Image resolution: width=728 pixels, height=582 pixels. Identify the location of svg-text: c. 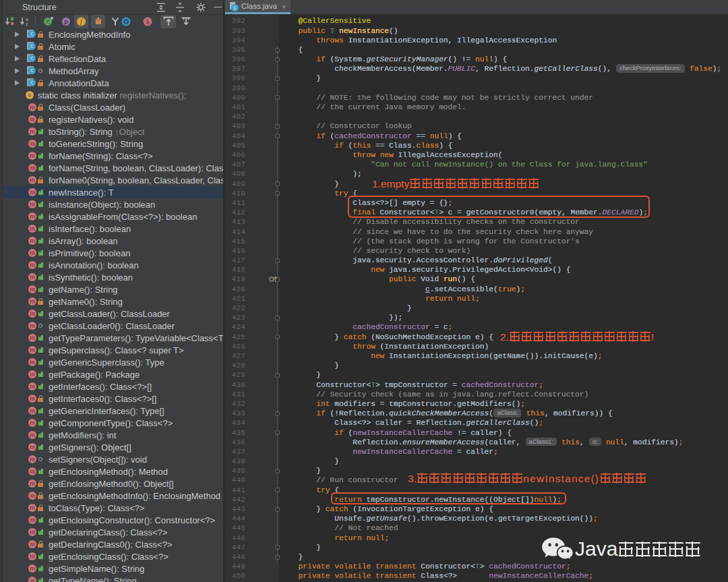
(49, 22).